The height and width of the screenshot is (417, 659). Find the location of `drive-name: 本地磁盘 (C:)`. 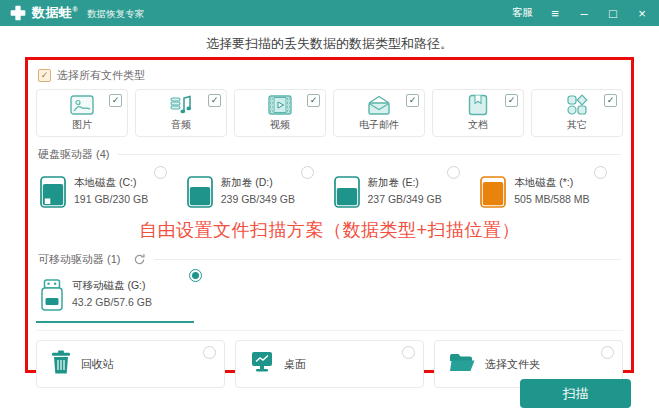

drive-name: 本地磁盘 (C:) is located at coordinates (111, 183).